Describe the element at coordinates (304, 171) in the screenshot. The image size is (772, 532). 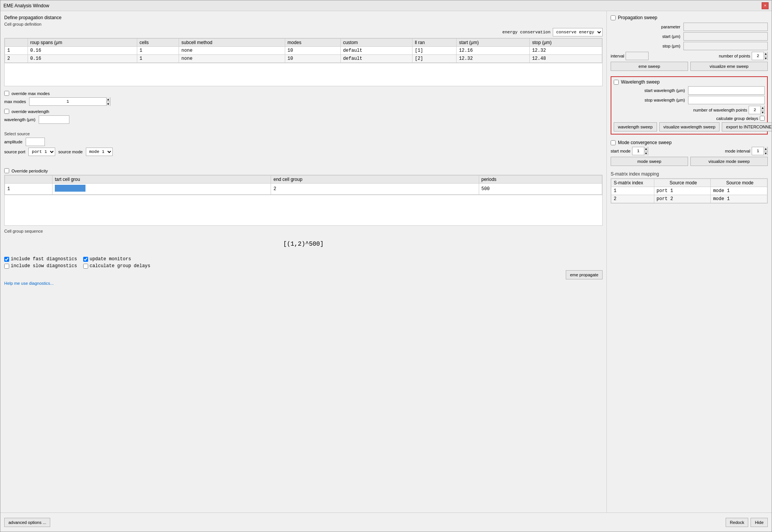
I see `override-periodicity-row: Override periodicity` at that location.